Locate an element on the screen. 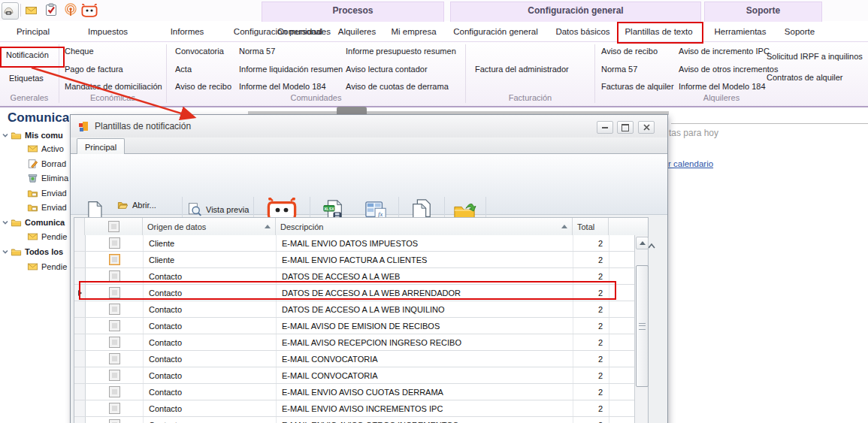 Image resolution: width=868 pixels, height=423 pixels. tab-soporte: Soporte is located at coordinates (800, 32).